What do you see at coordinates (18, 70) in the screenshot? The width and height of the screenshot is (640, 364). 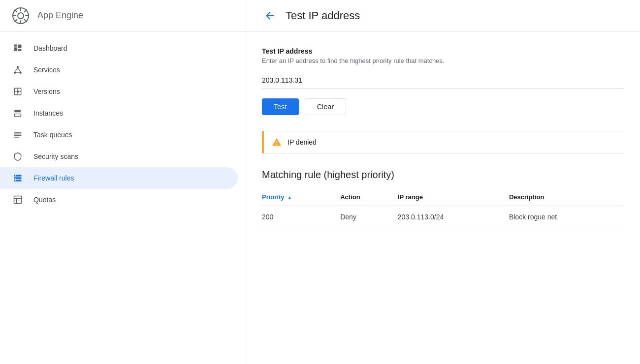 I see `services-icon` at bounding box center [18, 70].